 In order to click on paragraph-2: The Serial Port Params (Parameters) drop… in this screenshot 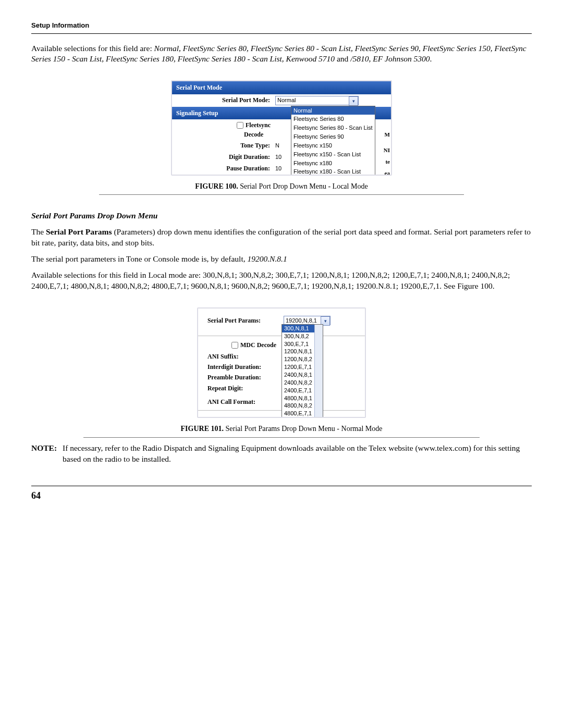, I will do `click(282, 238)`.